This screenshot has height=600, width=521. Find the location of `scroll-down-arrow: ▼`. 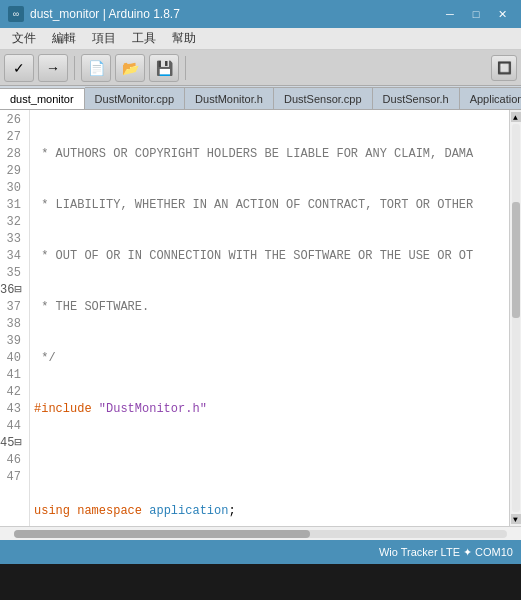

scroll-down-arrow: ▼ is located at coordinates (516, 519).